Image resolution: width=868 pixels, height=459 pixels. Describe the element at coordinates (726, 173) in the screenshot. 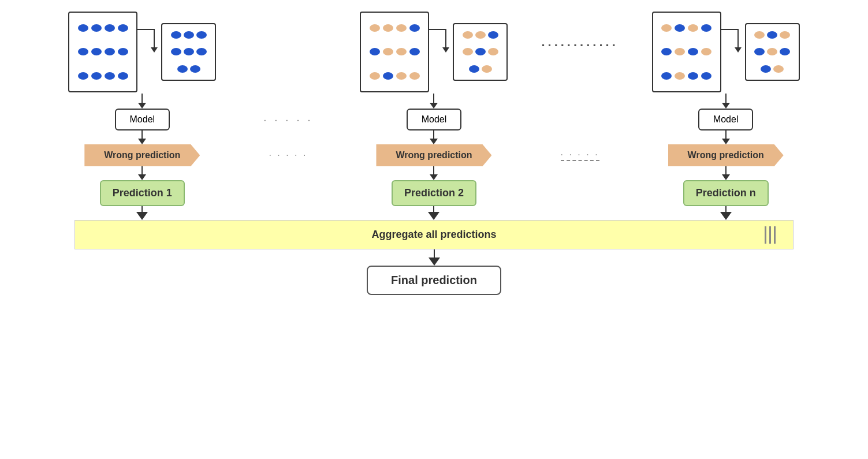

I see `arrow-to-pred-n` at that location.